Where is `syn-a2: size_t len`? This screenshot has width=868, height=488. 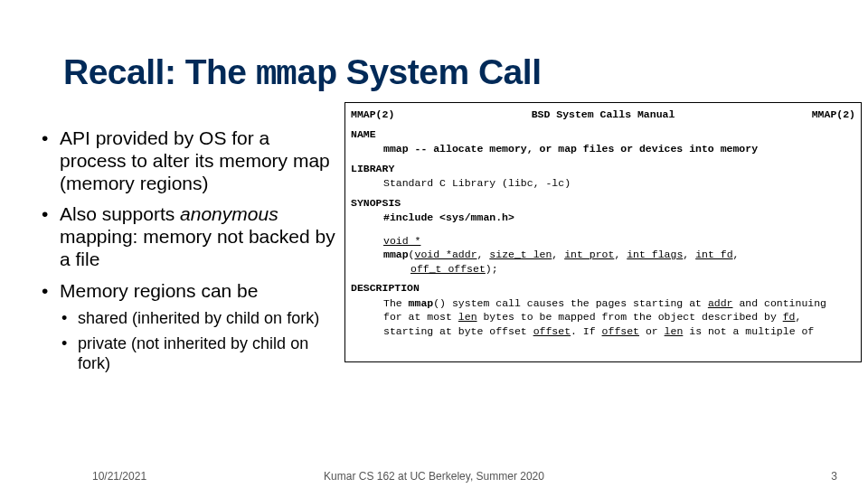 syn-a2: size_t len is located at coordinates (521, 255).